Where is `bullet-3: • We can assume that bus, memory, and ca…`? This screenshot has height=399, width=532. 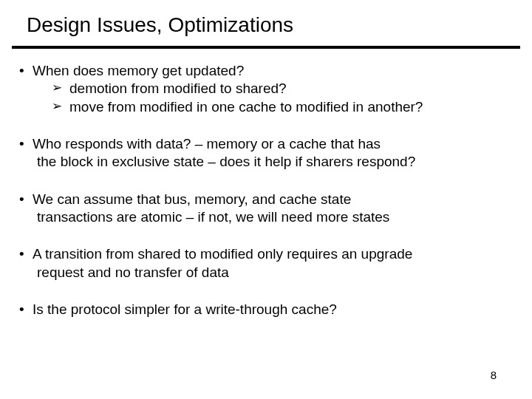 bullet-3: • We can assume that bus, memory, and ca… is located at coordinates (271, 208).